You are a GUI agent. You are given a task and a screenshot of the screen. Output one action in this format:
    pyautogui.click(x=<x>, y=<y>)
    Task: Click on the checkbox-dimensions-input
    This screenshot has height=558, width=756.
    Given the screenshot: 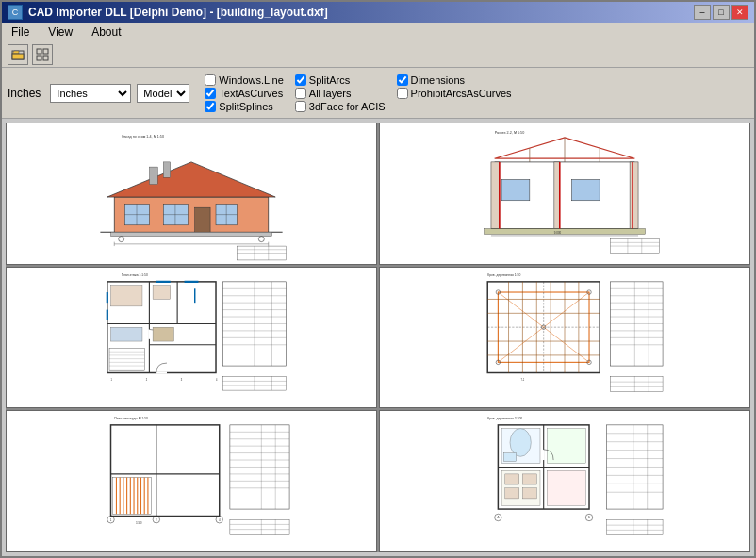 What is the action you would take?
    pyautogui.click(x=403, y=80)
    